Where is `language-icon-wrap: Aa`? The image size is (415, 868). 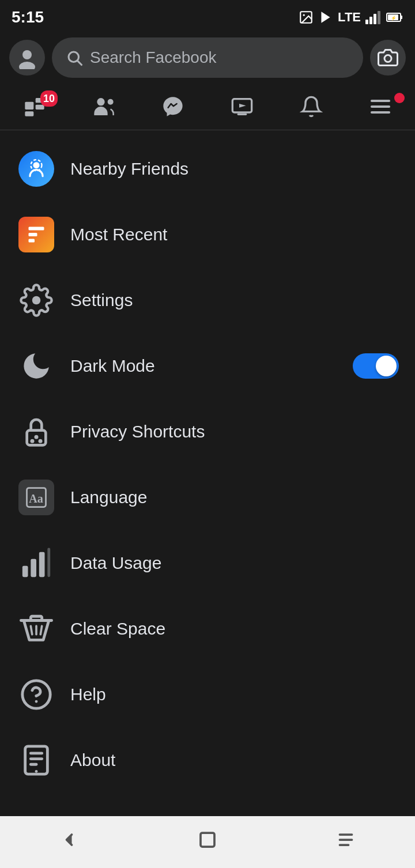 language-icon-wrap: Aa is located at coordinates (36, 497).